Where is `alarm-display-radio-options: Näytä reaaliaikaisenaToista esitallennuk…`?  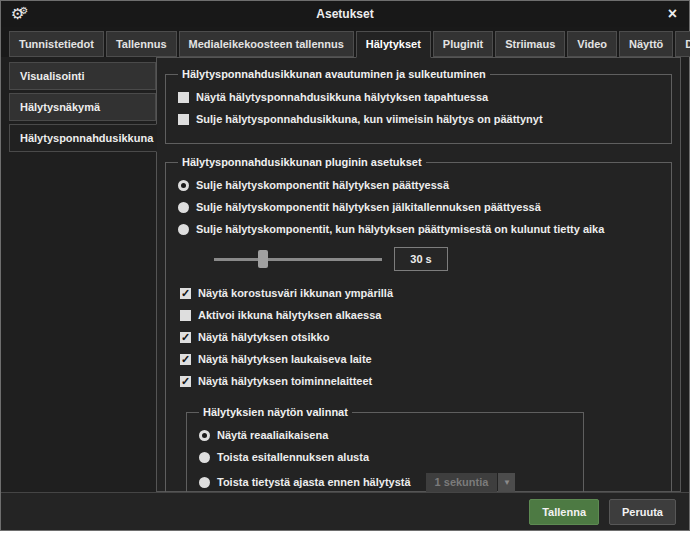
alarm-display-radio-options: Näytä reaaliaikaisenaToista esitallennuk… is located at coordinates (385, 460).